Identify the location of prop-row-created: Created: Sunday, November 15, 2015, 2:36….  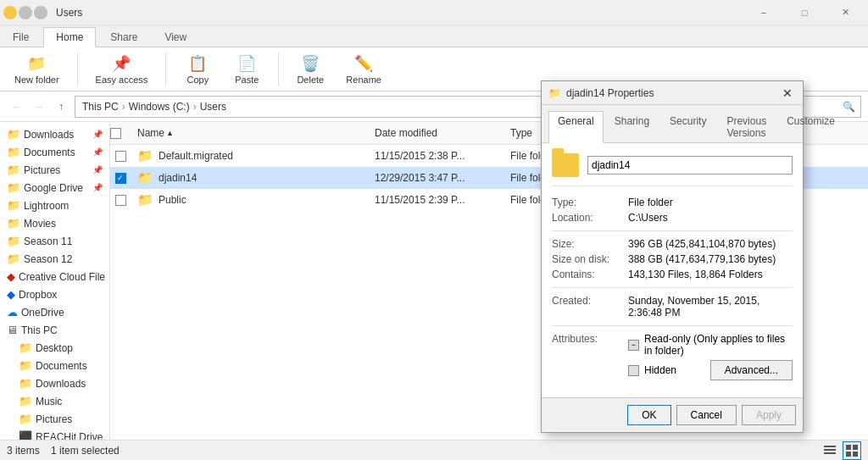
(672, 307).